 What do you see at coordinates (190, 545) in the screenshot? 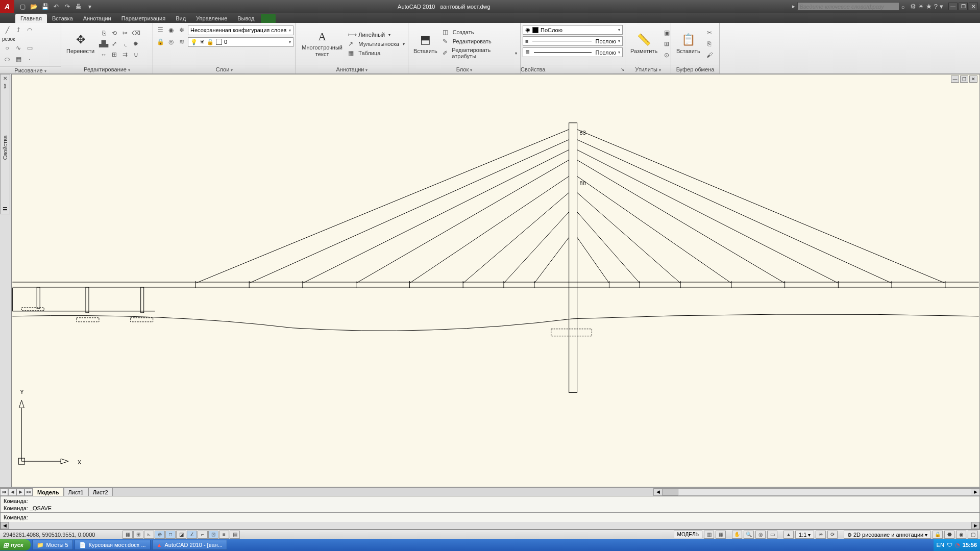
I see `taskbar-item-autocad: ▲AutoCAD 2010 - [ван...` at bounding box center [190, 545].